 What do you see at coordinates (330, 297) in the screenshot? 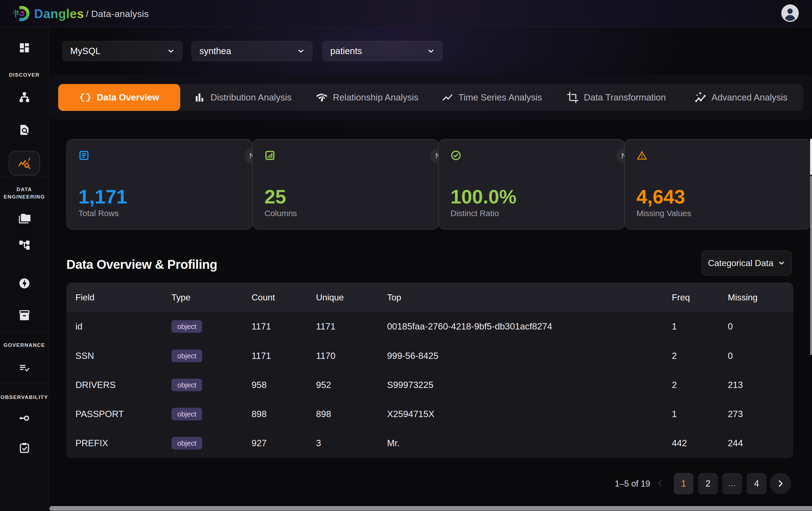
I see `column-header-unique: Unique` at bounding box center [330, 297].